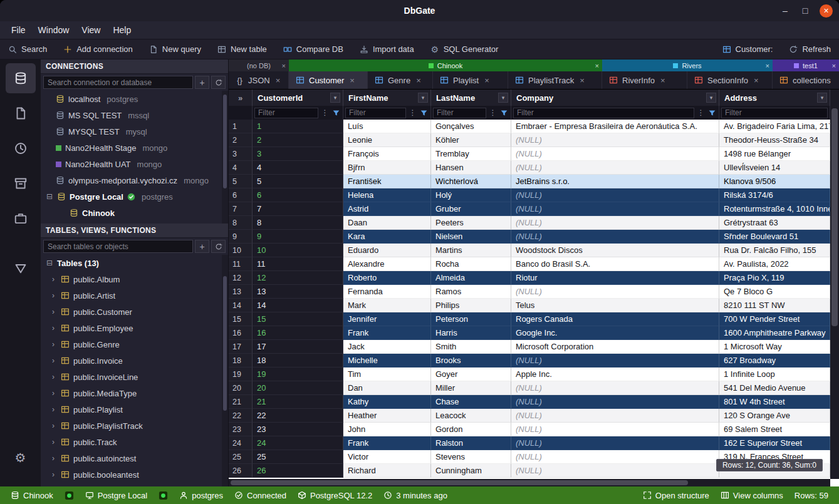 The image size is (839, 504). I want to click on cell-lastname: Gordon, so click(471, 429).